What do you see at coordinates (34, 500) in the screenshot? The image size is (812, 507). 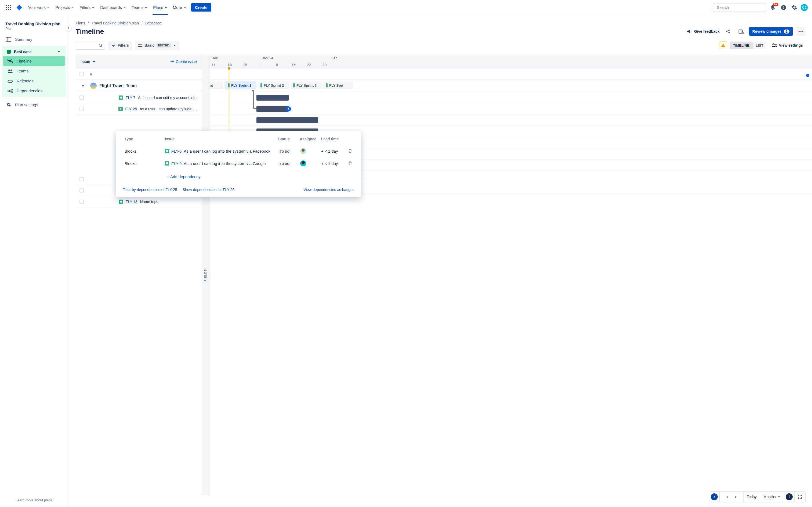 I see `learn-more-link: Learn more about plans` at bounding box center [34, 500].